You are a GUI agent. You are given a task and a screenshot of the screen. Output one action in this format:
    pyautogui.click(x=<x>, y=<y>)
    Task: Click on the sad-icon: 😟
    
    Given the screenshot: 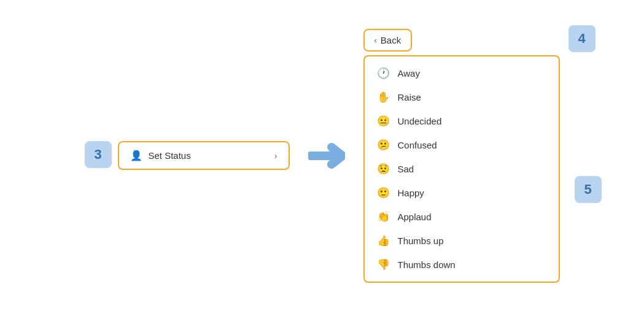 What is the action you would take?
    pyautogui.click(x=384, y=169)
    